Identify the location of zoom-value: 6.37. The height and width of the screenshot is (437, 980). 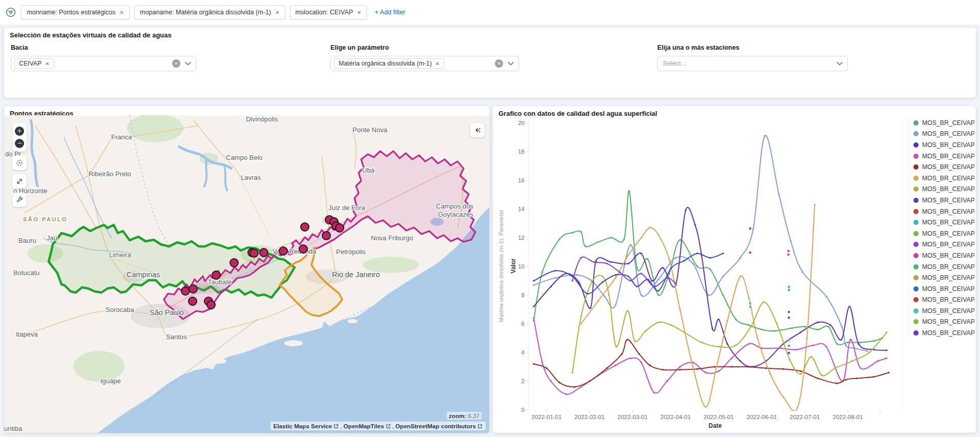
(473, 416).